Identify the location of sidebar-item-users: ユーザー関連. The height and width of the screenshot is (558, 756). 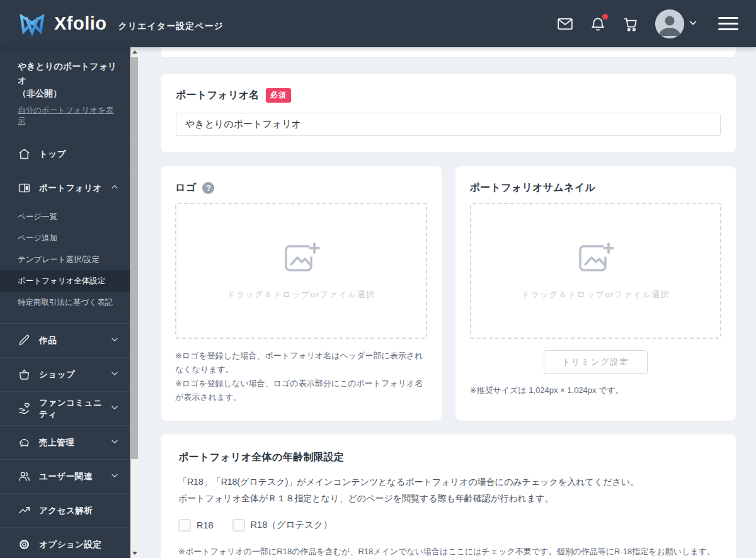
(66, 476).